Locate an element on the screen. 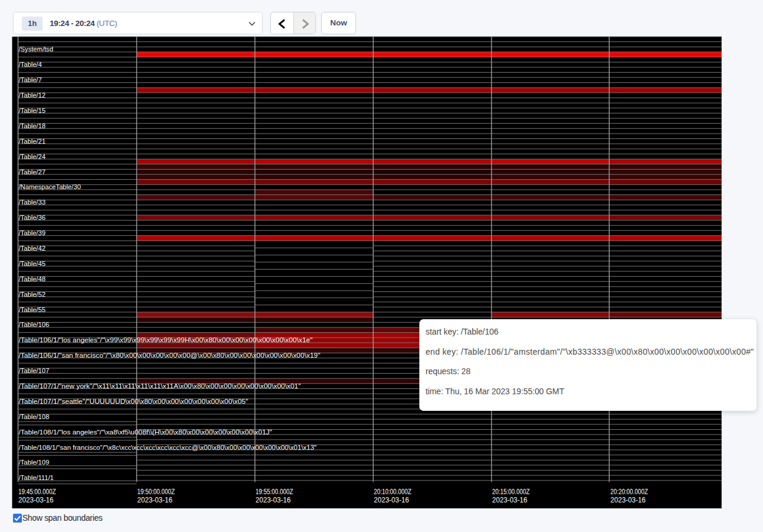 This screenshot has width=763, height=532. svg-text: /Table/33 is located at coordinates (32, 202).